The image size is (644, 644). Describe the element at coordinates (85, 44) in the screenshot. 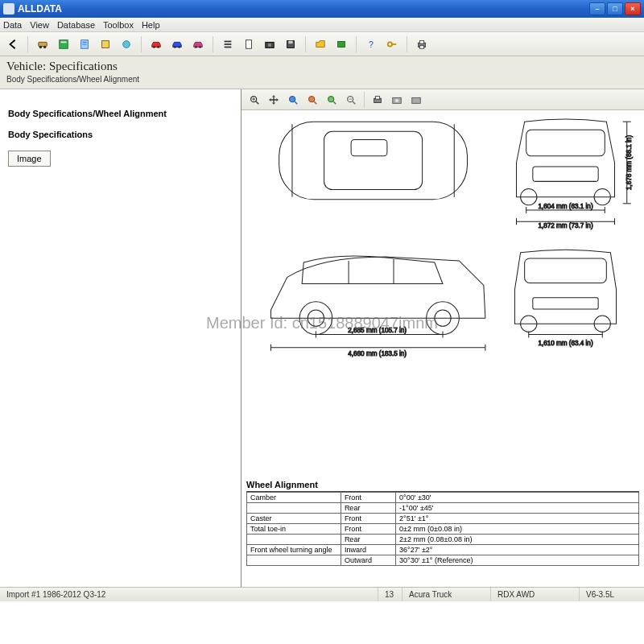

I see `sheet-icon` at that location.